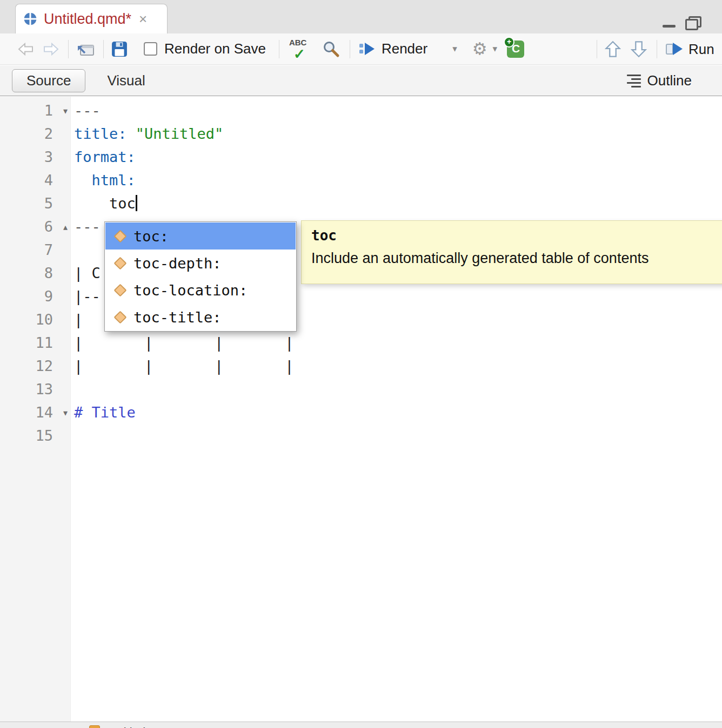 This screenshot has width=722, height=728. What do you see at coordinates (104, 203) in the screenshot?
I see `code-text: toc` at bounding box center [104, 203].